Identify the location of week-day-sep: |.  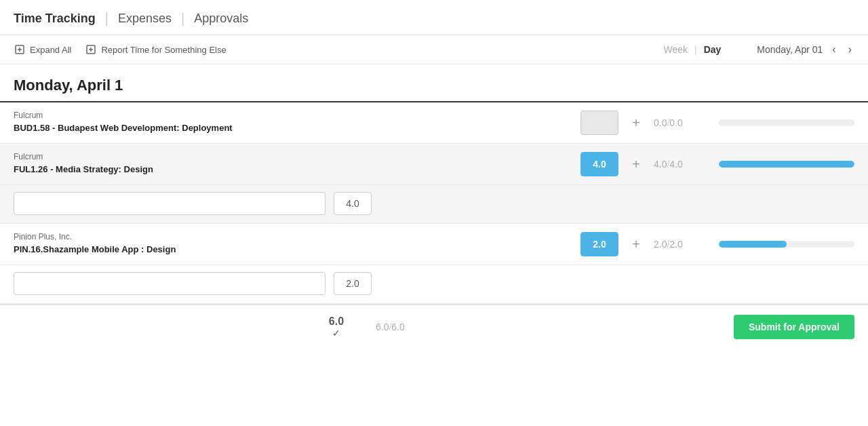
(696, 50).